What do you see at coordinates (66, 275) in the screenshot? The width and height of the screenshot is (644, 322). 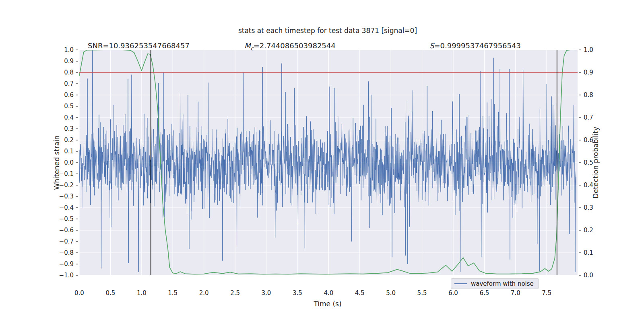 I see `tick-label: −1.0` at bounding box center [66, 275].